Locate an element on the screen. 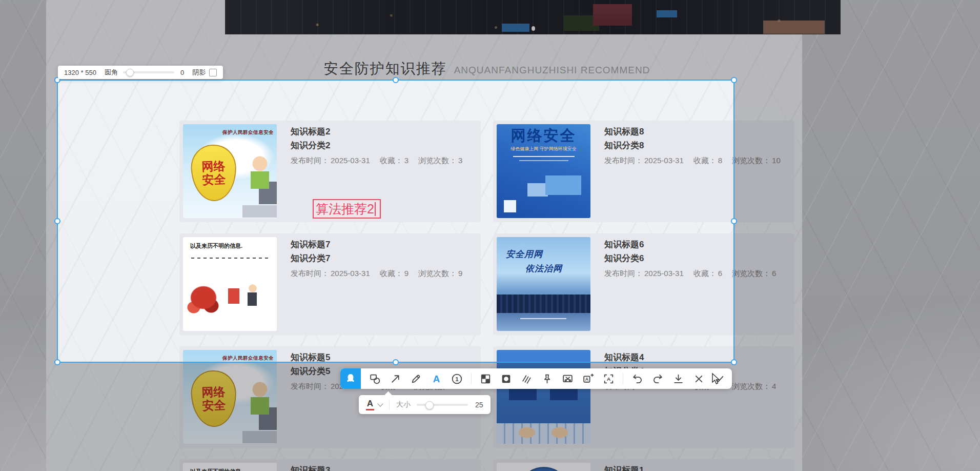 Image resolution: width=980 pixels, height=471 pixels. penguin-icon is located at coordinates (351, 379).